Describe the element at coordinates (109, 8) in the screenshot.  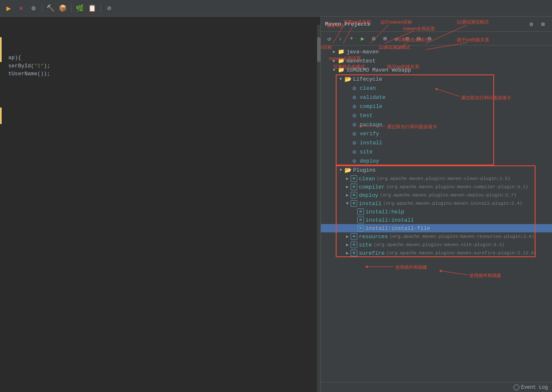
I see `terminal-icon: ⊘` at that location.